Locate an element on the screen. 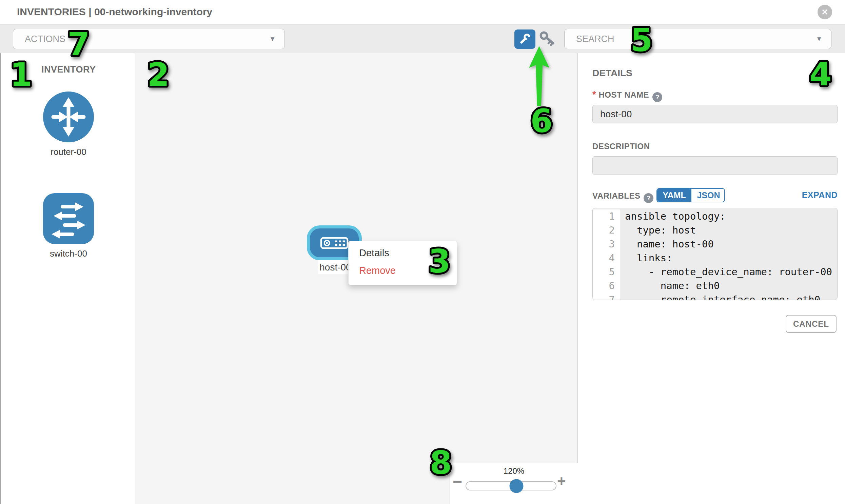 Image resolution: width=845 pixels, height=504 pixels. svg-text: 3 is located at coordinates (439, 262).